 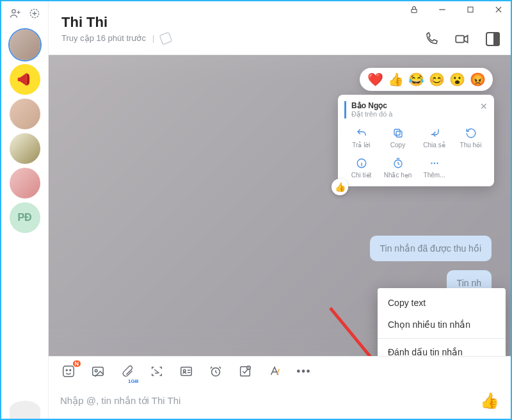 I want to click on recalled-message-1: Tin nhắn đã được thu hồi, so click(x=431, y=248).